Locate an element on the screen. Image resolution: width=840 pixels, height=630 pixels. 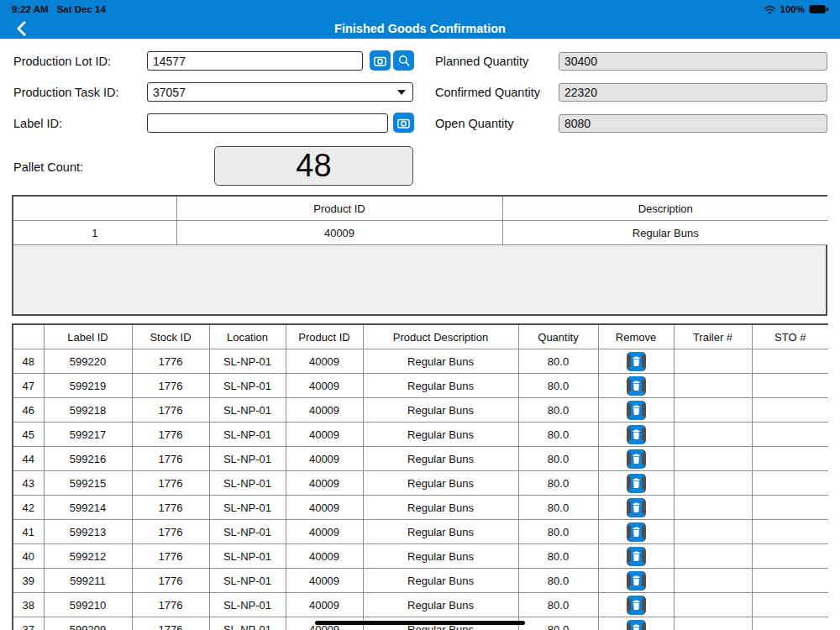
production-task-label: Production Task ID: is located at coordinates (66, 92).